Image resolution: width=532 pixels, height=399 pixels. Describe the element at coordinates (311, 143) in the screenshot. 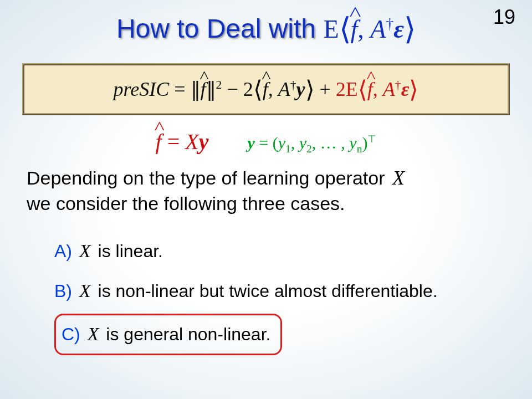

I see `y-vector-def: y = (y1, y2, … , yn)⊤` at that location.